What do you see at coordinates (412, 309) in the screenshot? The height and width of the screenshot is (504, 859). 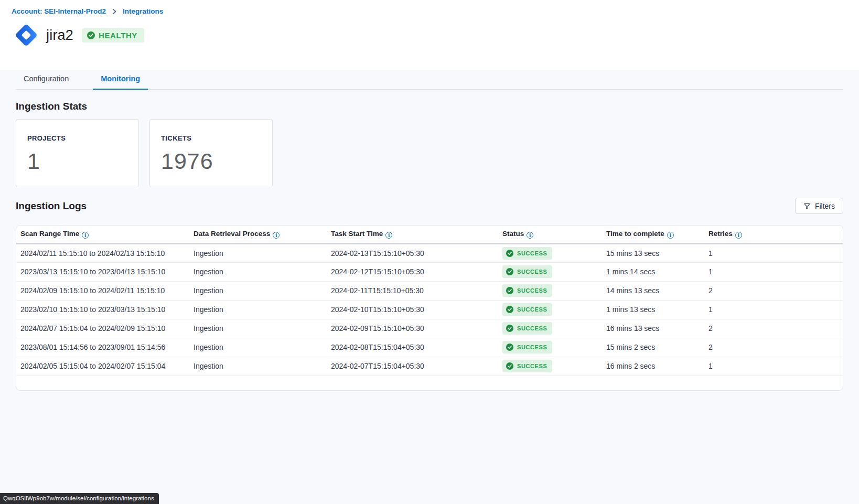 I see `cell-task-start-time: 2024-02-10T15:15:10+05:30` at bounding box center [412, 309].